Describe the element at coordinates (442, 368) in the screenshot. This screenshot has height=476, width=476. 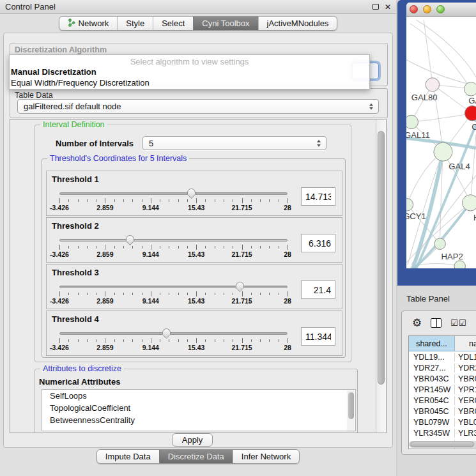
I see `table-row: YDR27...YDR2` at that location.